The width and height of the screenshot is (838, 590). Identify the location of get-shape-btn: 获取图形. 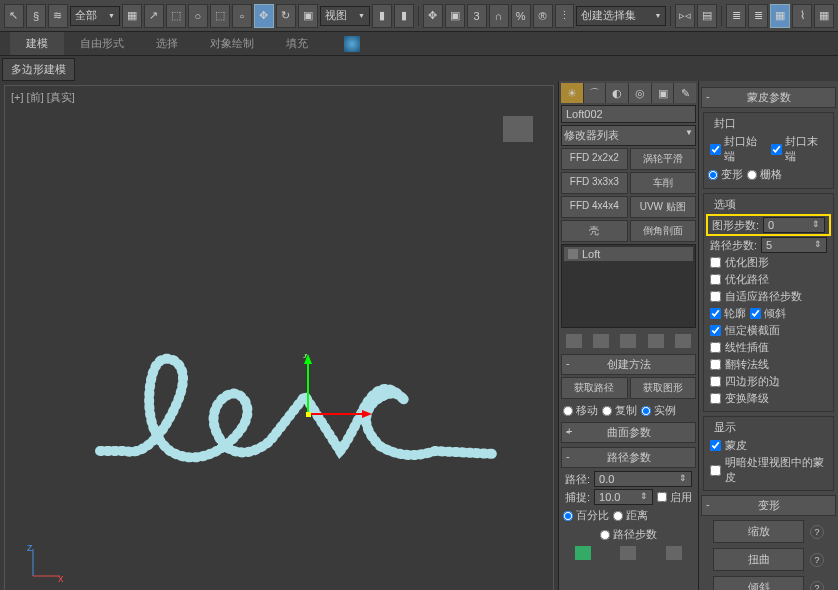
(664, 388).